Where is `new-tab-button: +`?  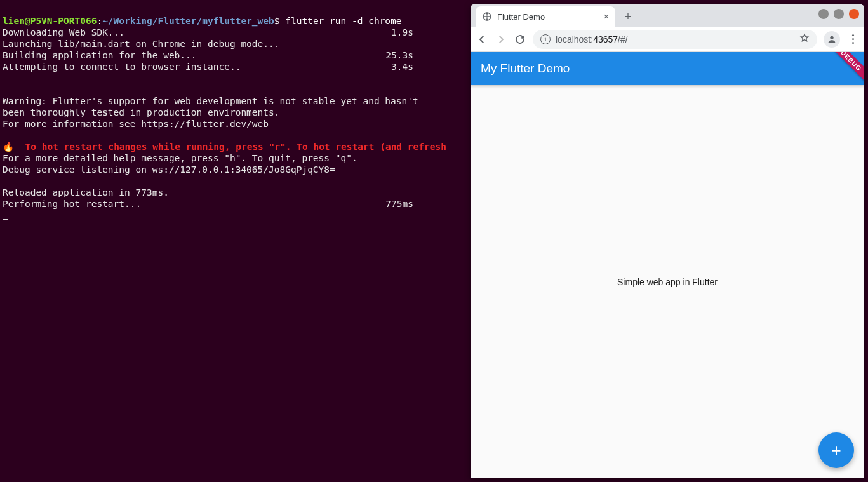
new-tab-button: + is located at coordinates (628, 17).